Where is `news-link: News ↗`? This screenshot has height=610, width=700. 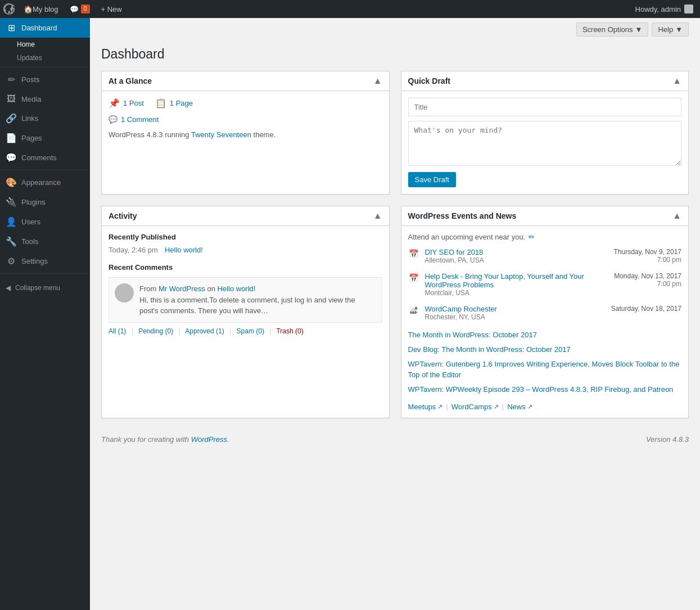 news-link: News ↗ is located at coordinates (520, 407).